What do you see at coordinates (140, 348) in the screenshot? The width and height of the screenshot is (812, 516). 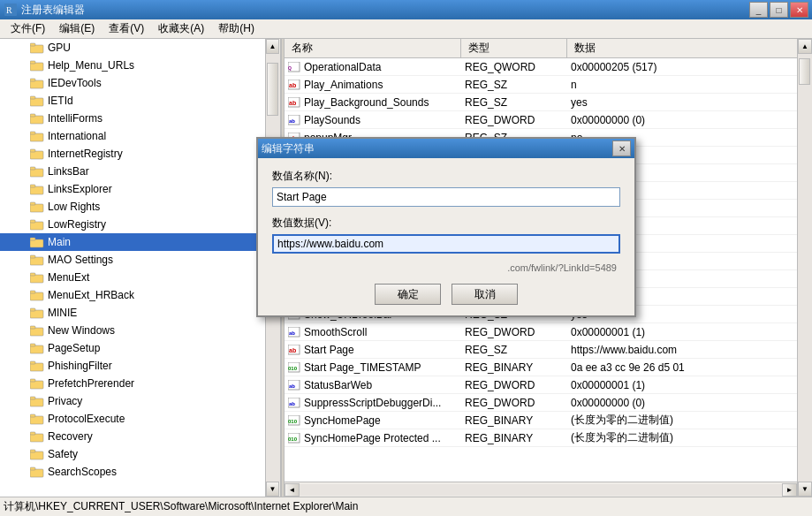 I see `tree-item: PageSetup` at bounding box center [140, 348].